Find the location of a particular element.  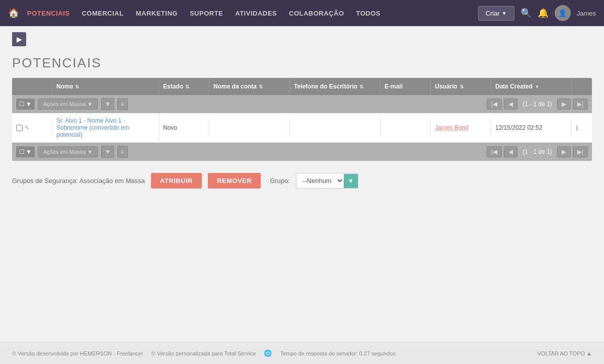

th-actions is located at coordinates (582, 86).